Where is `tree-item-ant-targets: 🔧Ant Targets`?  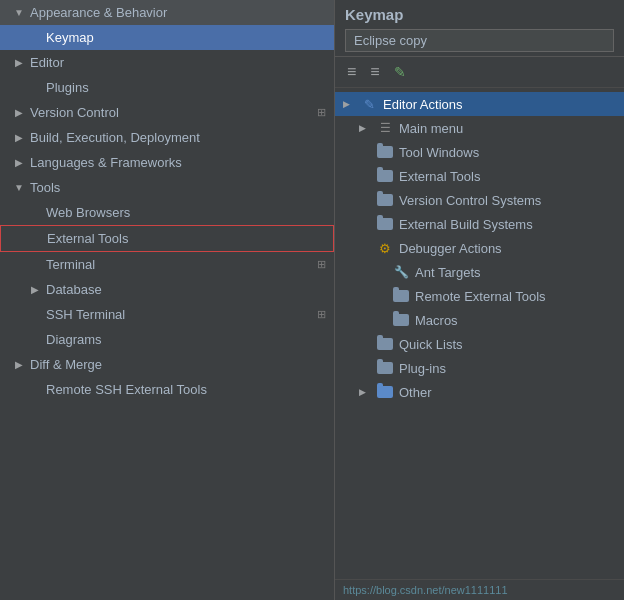 tree-item-ant-targets: 🔧Ant Targets is located at coordinates (480, 272).